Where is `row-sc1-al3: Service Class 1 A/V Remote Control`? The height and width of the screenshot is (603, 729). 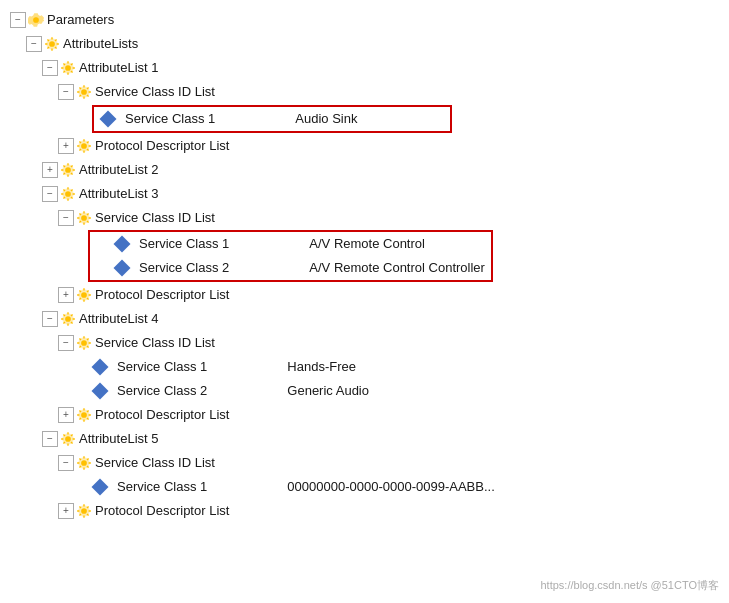 row-sc1-al3: Service Class 1 A/V Remote Control is located at coordinates (290, 244).